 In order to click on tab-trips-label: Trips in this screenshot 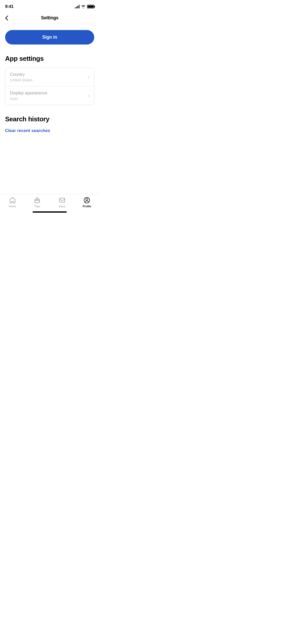, I will do `click(37, 206)`.